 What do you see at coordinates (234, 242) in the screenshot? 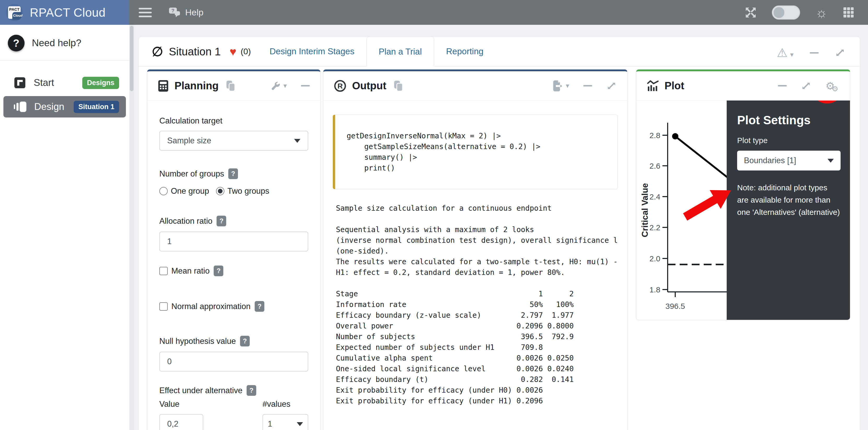
I see `allocation-ratio-input: 1` at bounding box center [234, 242].